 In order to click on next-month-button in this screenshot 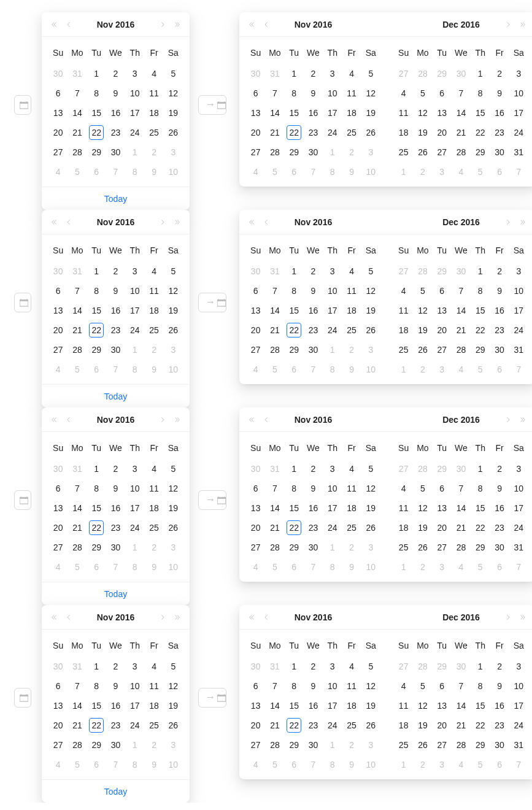, I will do `click(163, 420)`.